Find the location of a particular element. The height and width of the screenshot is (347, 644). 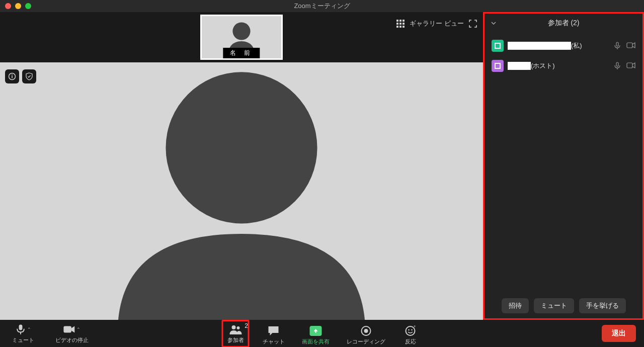

mute-all-button: ミュート is located at coordinates (554, 306).